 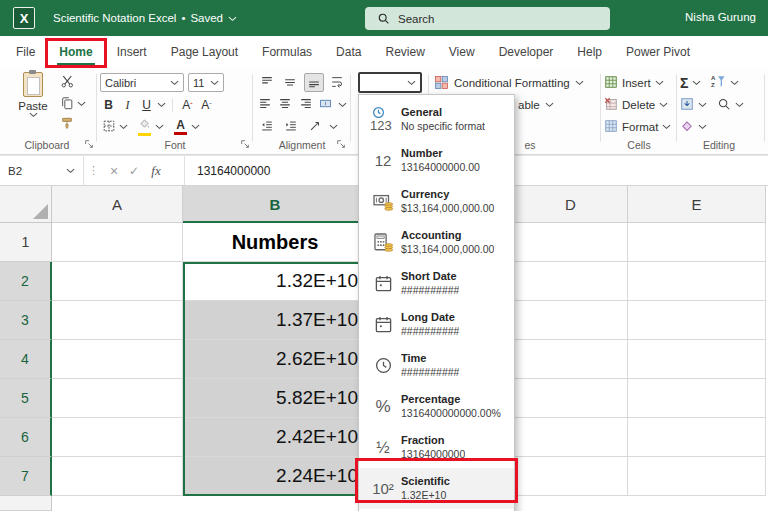 I want to click on menu-item-long-date: Long Date##########, so click(x=436, y=324).